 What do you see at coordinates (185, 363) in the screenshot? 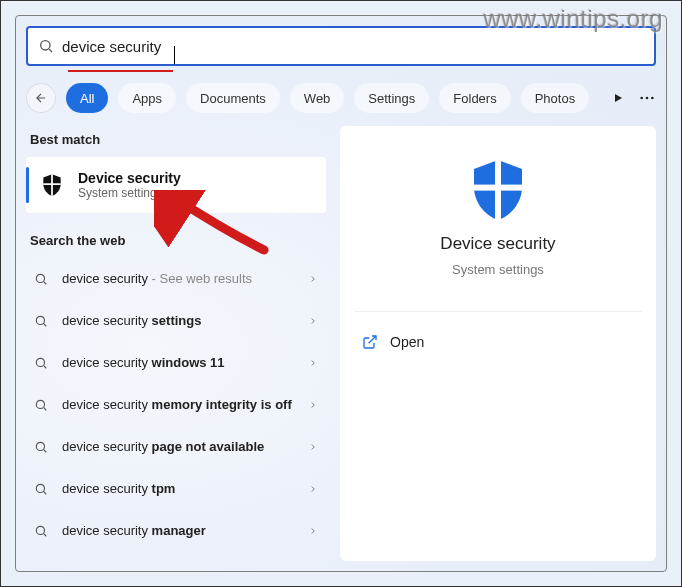
I see `web-result-text: device security windows 11` at bounding box center [185, 363].